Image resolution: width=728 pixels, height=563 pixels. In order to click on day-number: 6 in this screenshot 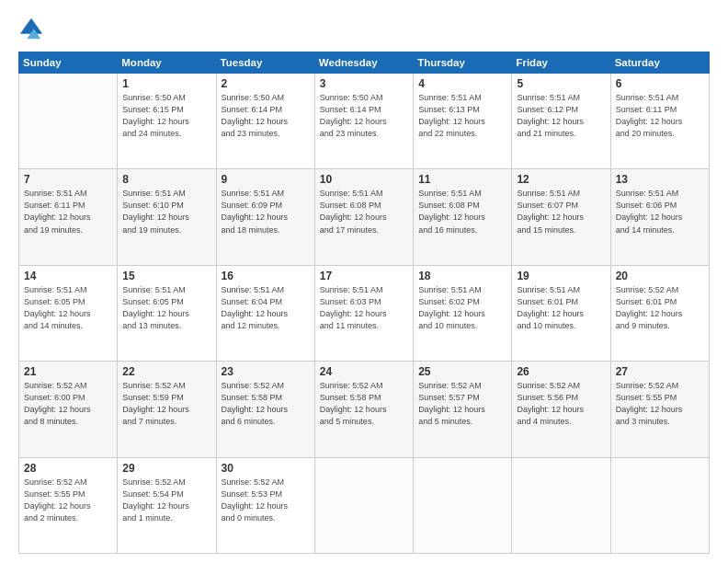, I will do `click(660, 84)`.